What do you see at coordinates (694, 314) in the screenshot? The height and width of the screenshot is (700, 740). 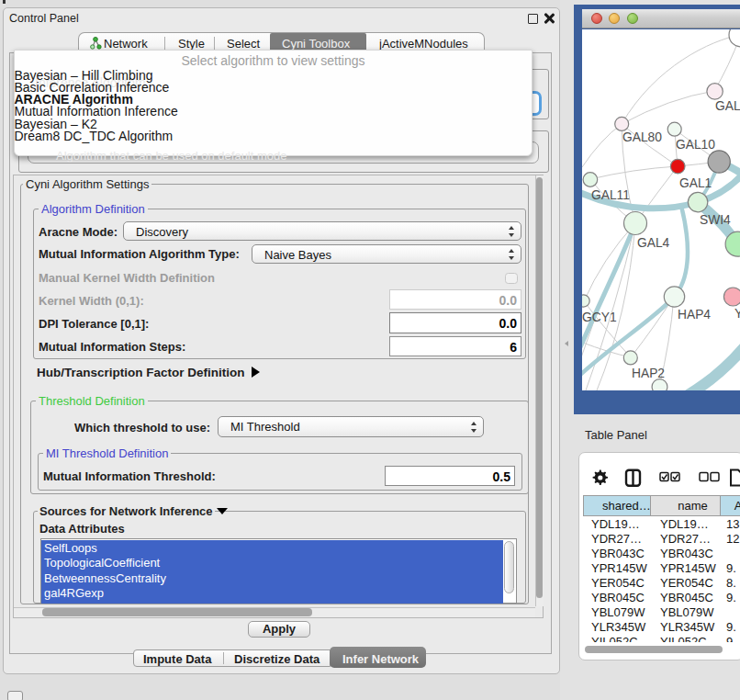 I see `svg-text: HAP4` at bounding box center [694, 314].